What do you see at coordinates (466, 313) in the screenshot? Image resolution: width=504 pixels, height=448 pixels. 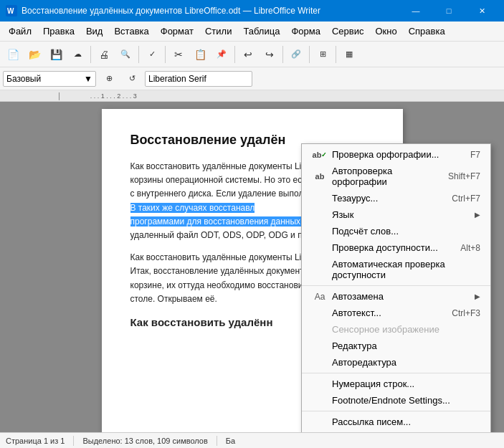 I see `autotext-shortcut: Ctrl+F3` at bounding box center [466, 313].